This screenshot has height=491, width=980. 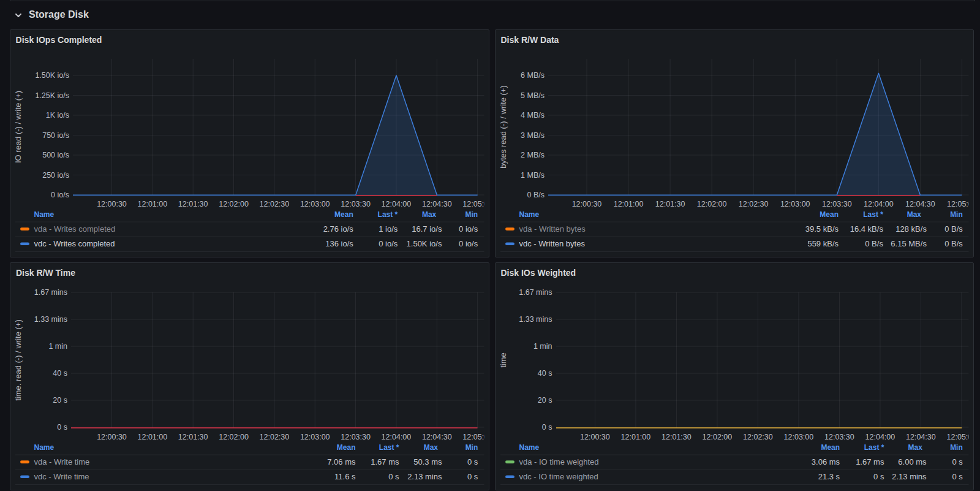 I want to click on svg-text: 2.76 io/s, so click(x=339, y=229).